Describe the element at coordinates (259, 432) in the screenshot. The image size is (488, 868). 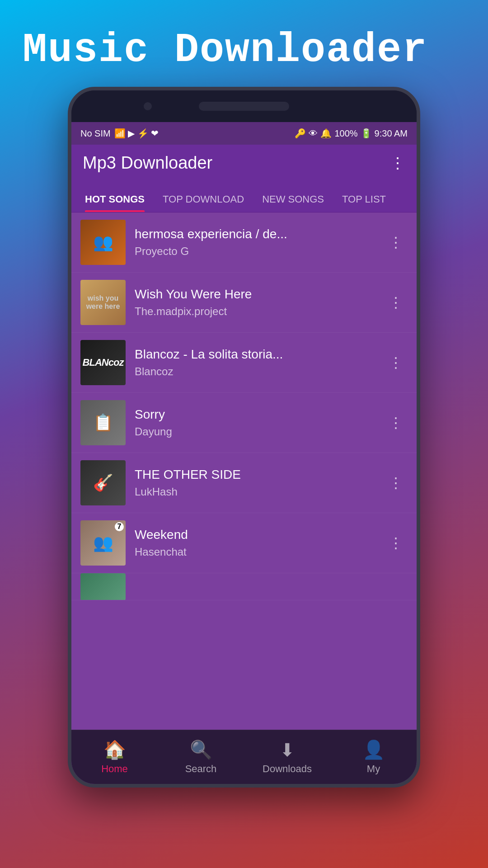
I see `song-artist: Dayung` at that location.